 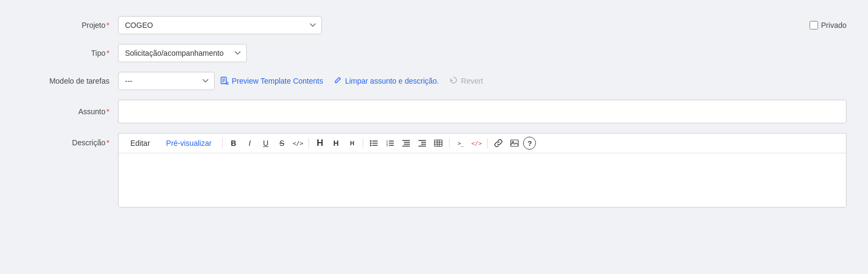 I want to click on tipo-row: Tipo* Solicitação/acompanhamento, so click(x=434, y=53).